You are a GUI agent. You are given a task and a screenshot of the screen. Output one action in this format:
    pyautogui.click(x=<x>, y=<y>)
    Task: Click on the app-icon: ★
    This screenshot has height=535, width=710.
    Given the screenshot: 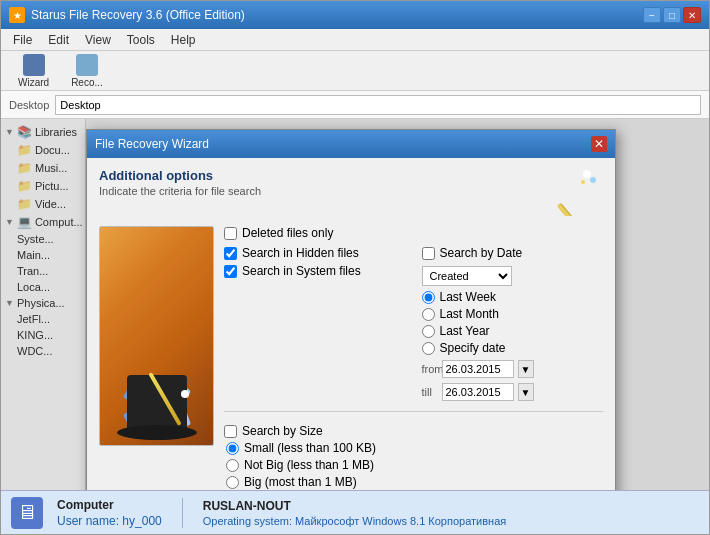 What is the action you would take?
    pyautogui.click(x=17, y=15)
    